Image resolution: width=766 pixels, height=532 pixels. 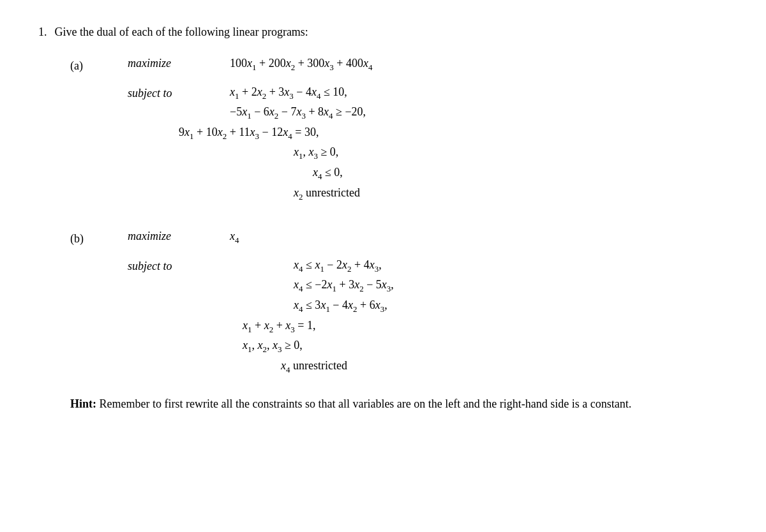 I want to click on part-a-subject-label: subject to, so click(x=172, y=93).